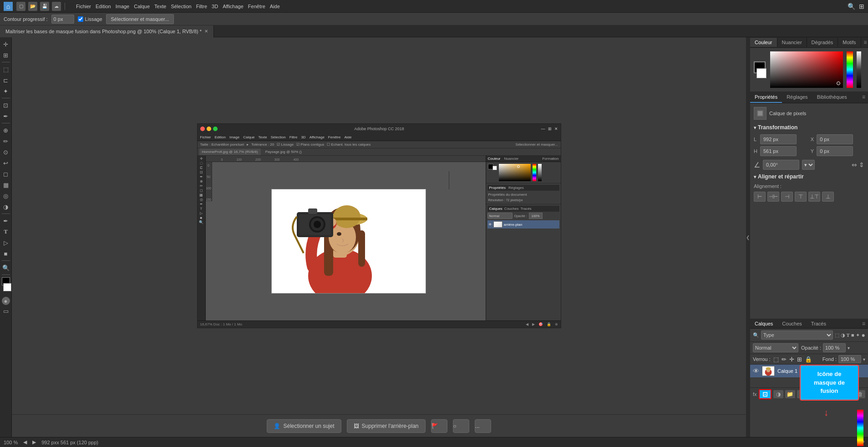 The width and height of the screenshot is (868, 447). I want to click on fond-arrow: ▾, so click(864, 360).